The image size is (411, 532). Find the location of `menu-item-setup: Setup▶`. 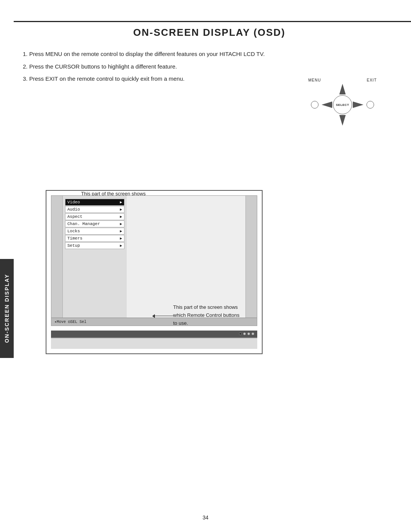

menu-item-setup: Setup▶ is located at coordinates (95, 246).